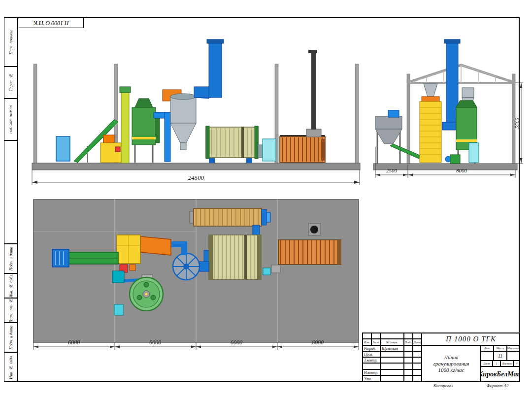  Describe the element at coordinates (517, 364) in the screenshot. I see `tb-sheets-value: 4` at that location.